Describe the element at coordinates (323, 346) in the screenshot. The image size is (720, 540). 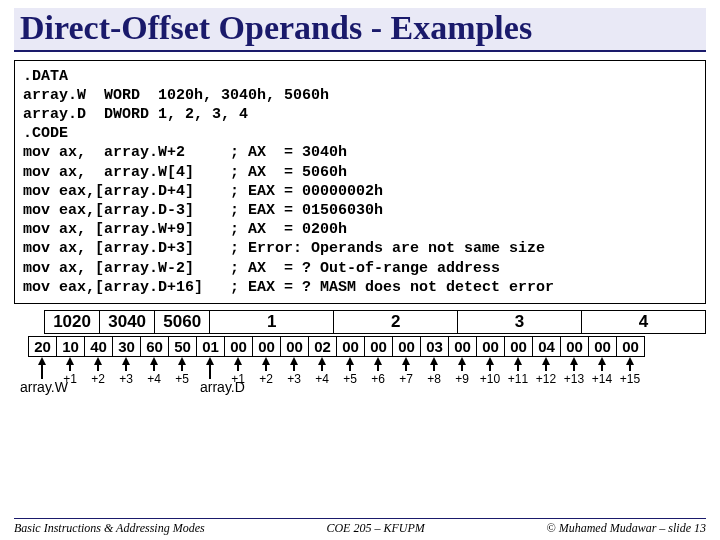
I see `byte-cell: 02` at that location.